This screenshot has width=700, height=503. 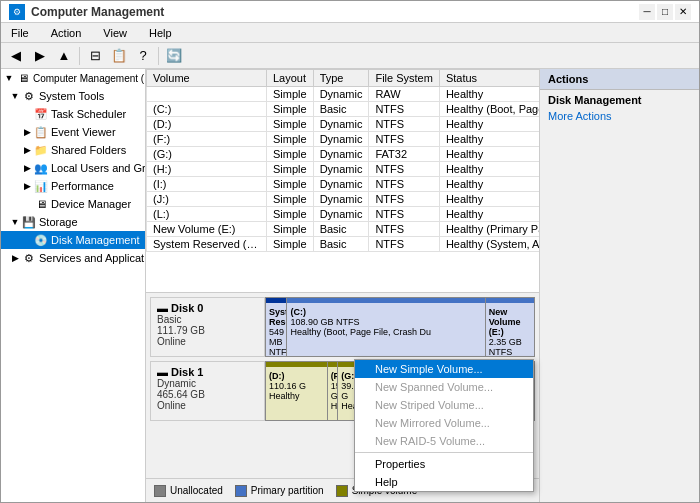 I want to click on context-menu-new-mirrored: New Mirrored Volume..., so click(x=444, y=423).